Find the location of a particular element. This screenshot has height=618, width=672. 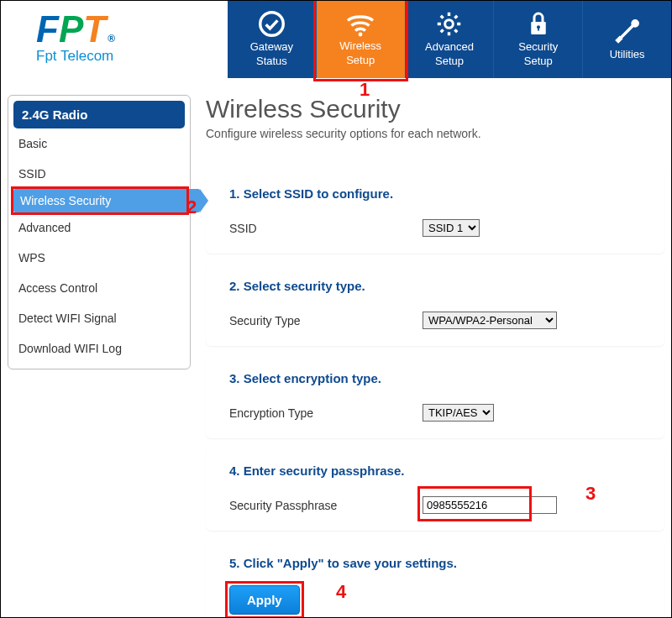

card-apply: 5. Click "Apply" to save your settings. … is located at coordinates (435, 579).